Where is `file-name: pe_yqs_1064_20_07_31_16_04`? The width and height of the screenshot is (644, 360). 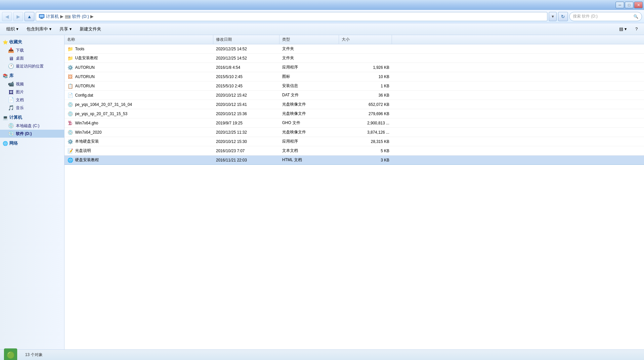 file-name: pe_yqs_1064_20_07_31_16_04 is located at coordinates (104, 105).